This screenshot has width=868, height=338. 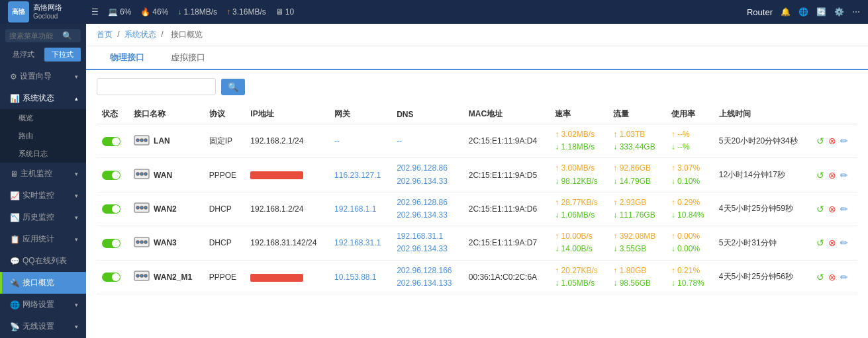 I want to click on wireless-icon: 📡, so click(x=15, y=327).